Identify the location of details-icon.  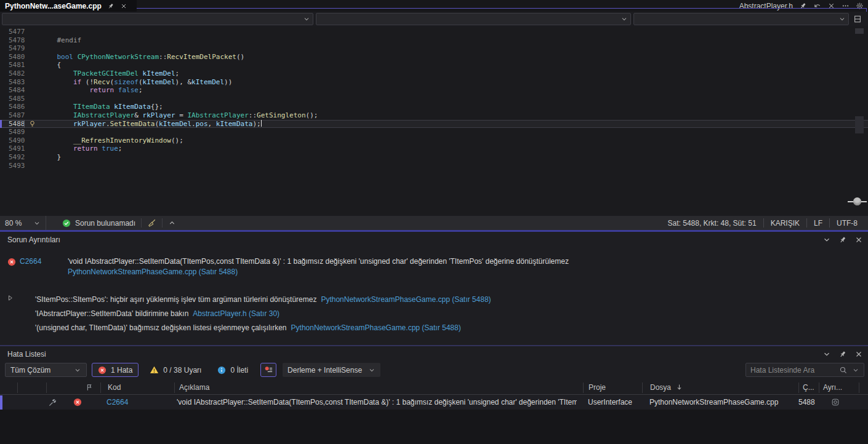
(835, 402).